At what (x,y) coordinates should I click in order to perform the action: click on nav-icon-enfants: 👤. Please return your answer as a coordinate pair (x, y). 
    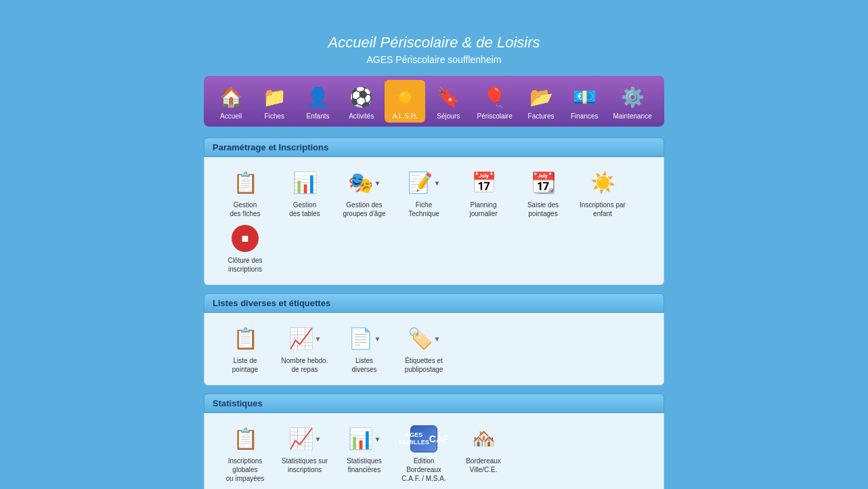
    Looking at the image, I should click on (318, 97).